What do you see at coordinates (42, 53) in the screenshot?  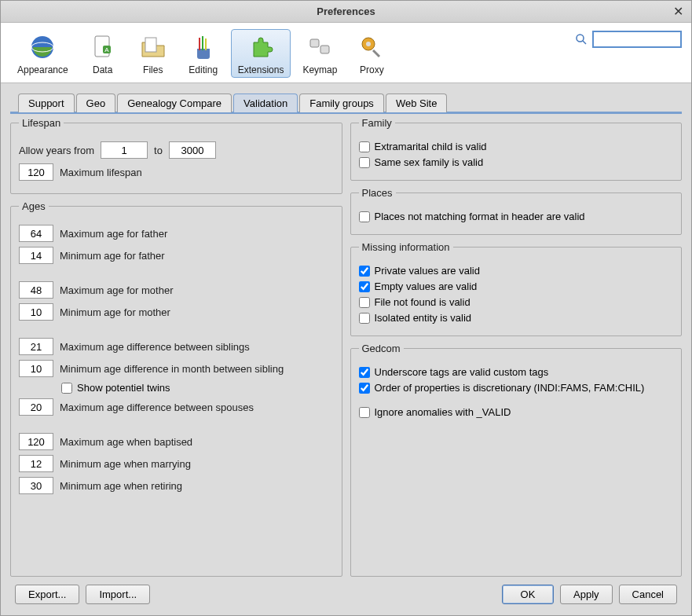 I see `tool-appearance: Appearance` at bounding box center [42, 53].